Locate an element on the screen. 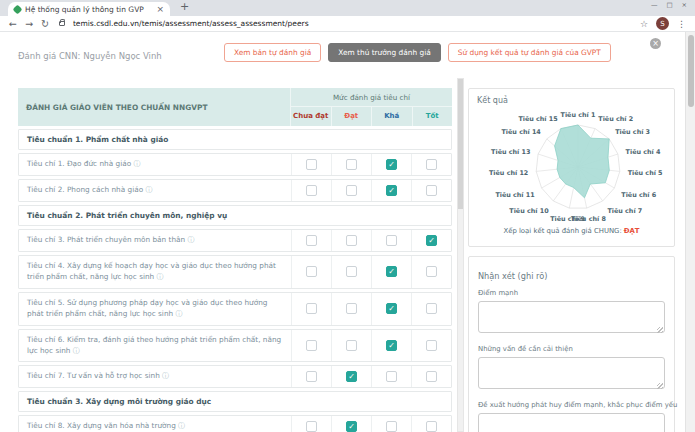  criterion-label: Tiêu chí 8. Xây dựng văn hóa nhà trường … is located at coordinates (155, 424).